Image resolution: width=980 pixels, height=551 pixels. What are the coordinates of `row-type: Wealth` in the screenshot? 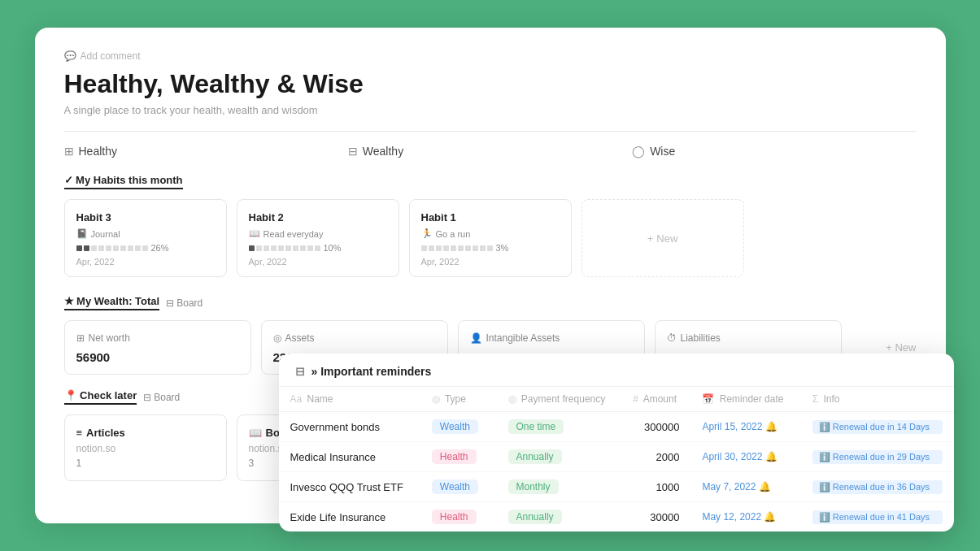 It's located at (459, 427).